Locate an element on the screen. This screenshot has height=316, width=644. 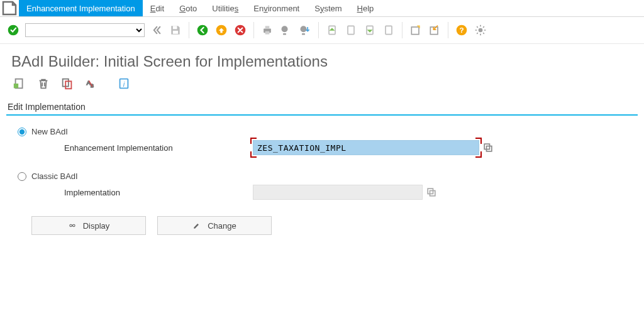
enh-impl-f4-icon is located at coordinates (488, 148).